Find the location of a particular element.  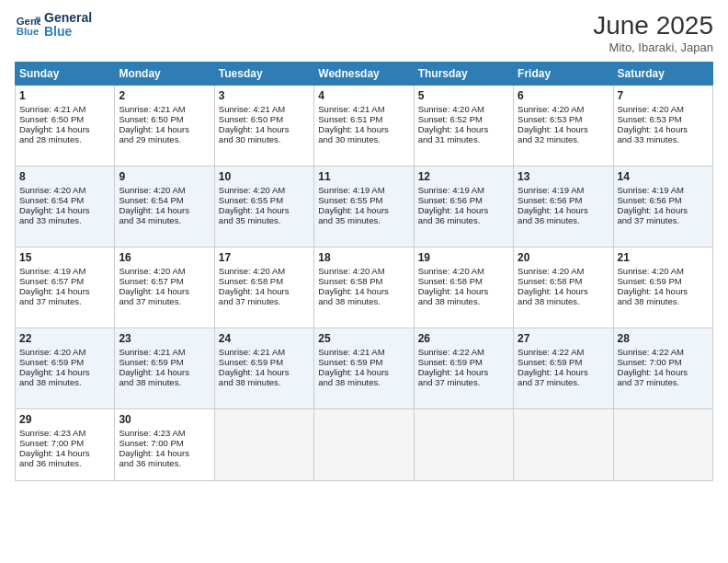

header: General Blue General Blue June 2025 Mito… is located at coordinates (364, 33).